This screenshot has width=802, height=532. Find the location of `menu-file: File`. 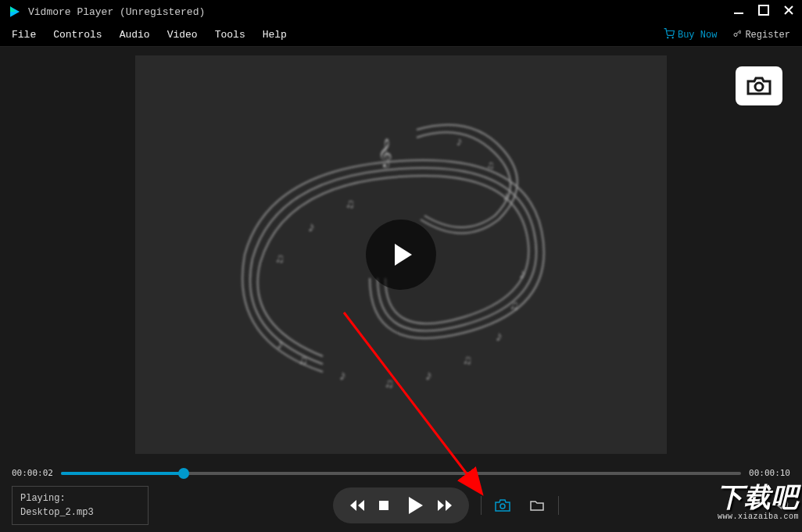

menu-file: File is located at coordinates (23, 34).